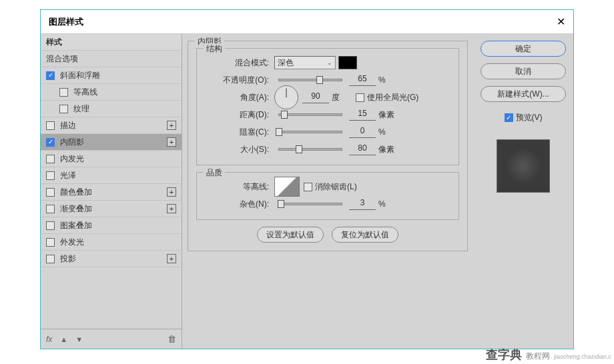 Image resolution: width=614 pixels, height=364 pixels. I want to click on noise-slider, so click(310, 204).